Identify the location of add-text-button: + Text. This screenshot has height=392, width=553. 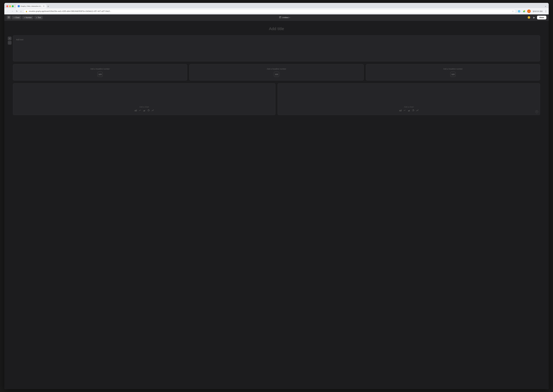
(39, 18).